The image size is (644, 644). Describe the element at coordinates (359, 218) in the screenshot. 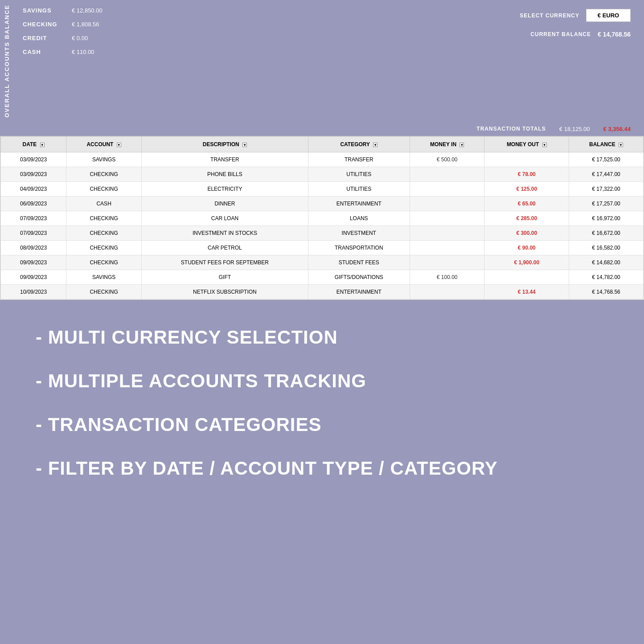

I see `table-cell: LOANS` at that location.